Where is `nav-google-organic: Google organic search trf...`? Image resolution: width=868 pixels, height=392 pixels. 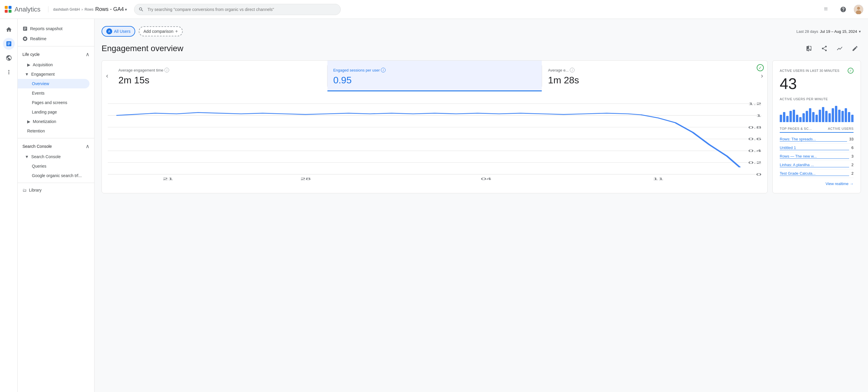
nav-google-organic: Google organic search trf... is located at coordinates (56, 176).